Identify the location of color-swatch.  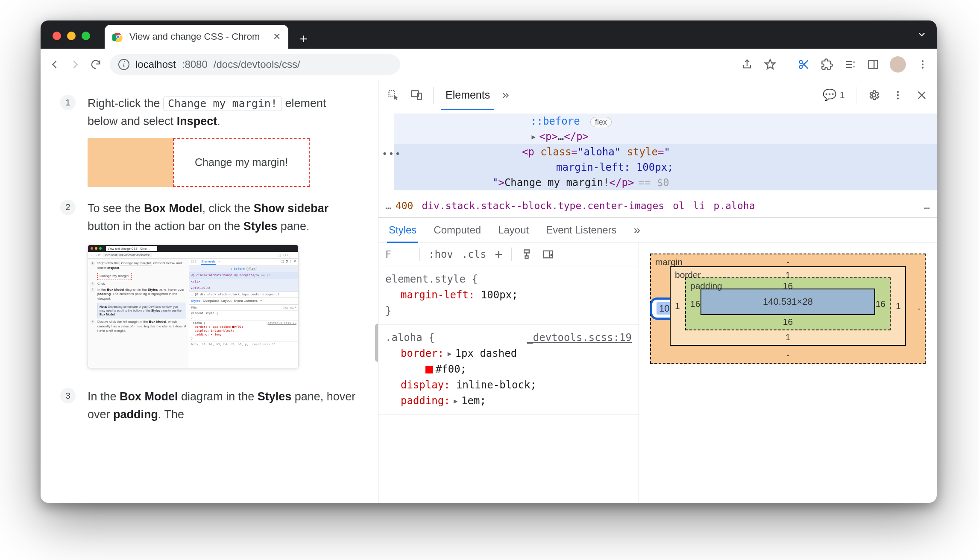
(429, 370).